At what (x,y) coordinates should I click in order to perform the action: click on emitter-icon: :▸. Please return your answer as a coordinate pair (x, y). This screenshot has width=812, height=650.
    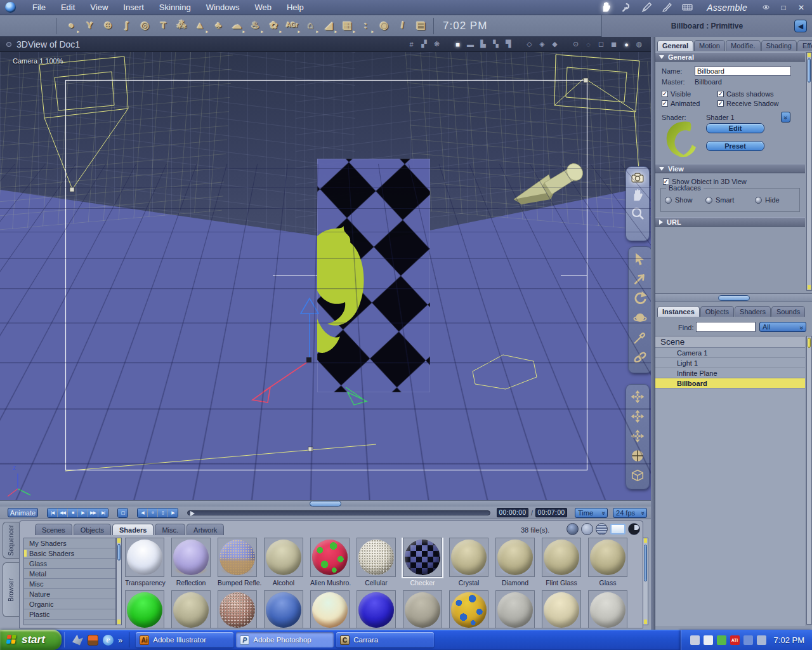
    Looking at the image, I should click on (365, 26).